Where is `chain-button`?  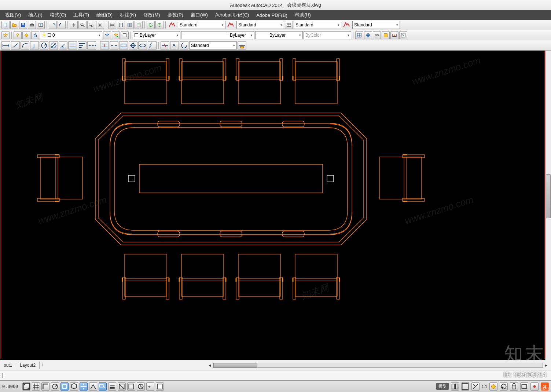 chain-button is located at coordinates (377, 35).